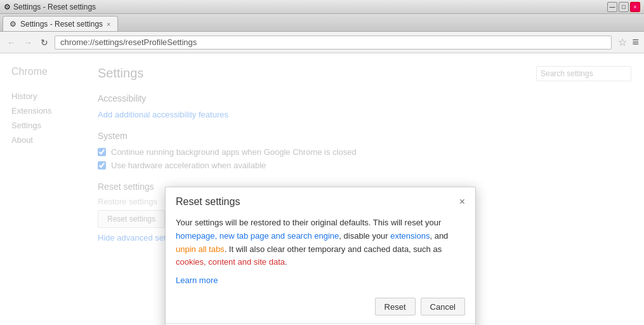  What do you see at coordinates (624, 7) in the screenshot?
I see `maximize-button: □` at bounding box center [624, 7].